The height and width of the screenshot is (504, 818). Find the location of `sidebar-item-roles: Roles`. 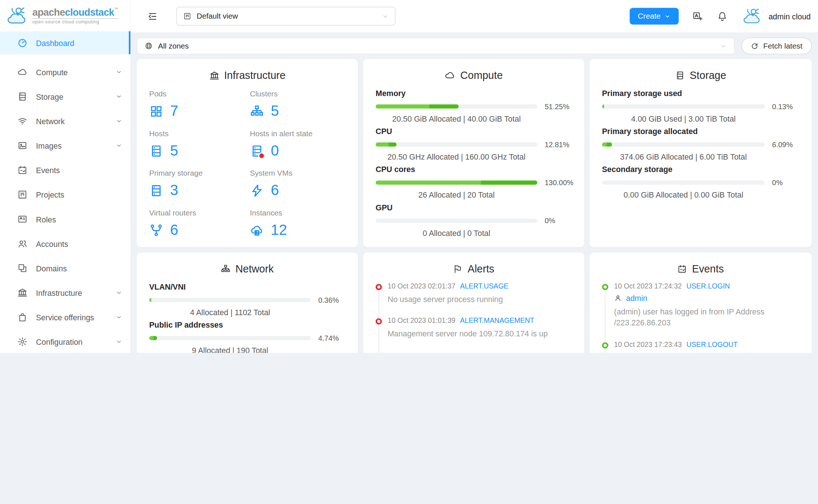

sidebar-item-roles: Roles is located at coordinates (65, 219).